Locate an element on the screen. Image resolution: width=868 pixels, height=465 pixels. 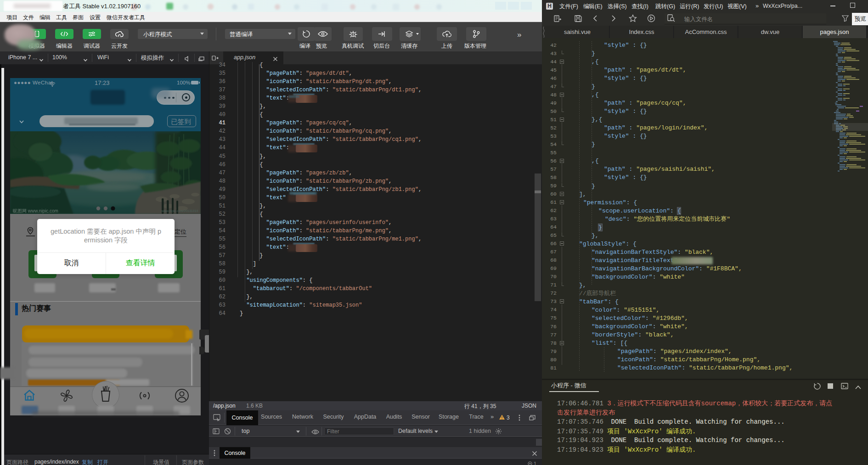
svg-text: 3 is located at coordinates (508, 418).